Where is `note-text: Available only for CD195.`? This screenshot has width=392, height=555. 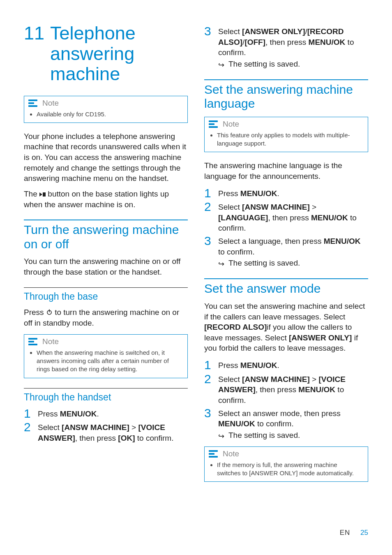
note-text: Available only for CD195. is located at coordinates (109, 114).